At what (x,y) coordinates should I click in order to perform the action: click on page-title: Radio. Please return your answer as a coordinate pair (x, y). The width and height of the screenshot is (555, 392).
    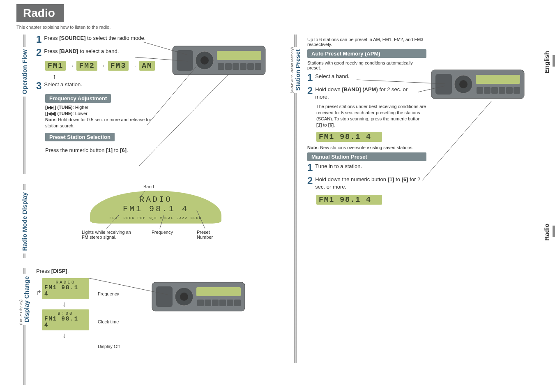
    Looking at the image, I should click on (40, 13).